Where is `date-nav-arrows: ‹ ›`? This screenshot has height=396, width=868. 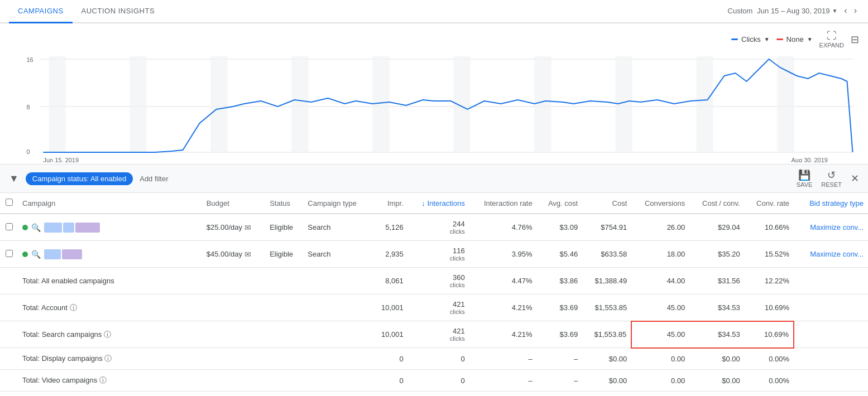 date-nav-arrows: ‹ › is located at coordinates (851, 11).